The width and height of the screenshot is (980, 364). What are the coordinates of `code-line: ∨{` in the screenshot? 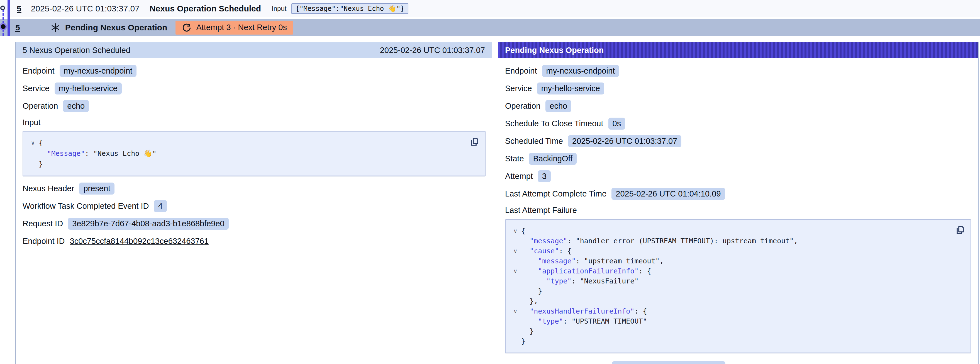 It's located at (247, 143).